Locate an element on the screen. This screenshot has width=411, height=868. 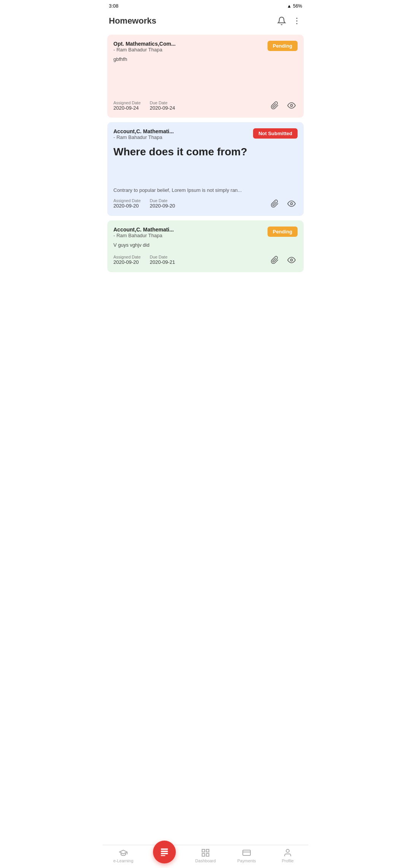
card-2-teacher: - Ram Bahadur Thapa is located at coordinates (144, 137).